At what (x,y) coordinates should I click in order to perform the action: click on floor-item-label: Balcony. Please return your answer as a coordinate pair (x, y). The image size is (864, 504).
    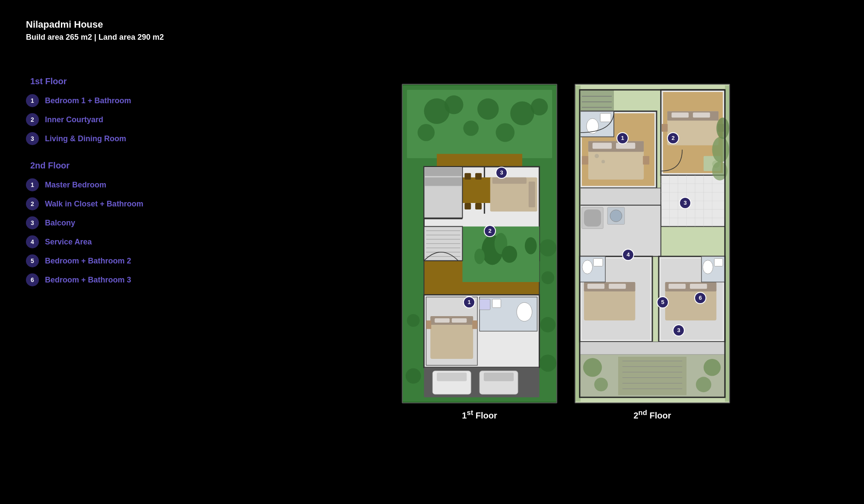
    Looking at the image, I should click on (60, 223).